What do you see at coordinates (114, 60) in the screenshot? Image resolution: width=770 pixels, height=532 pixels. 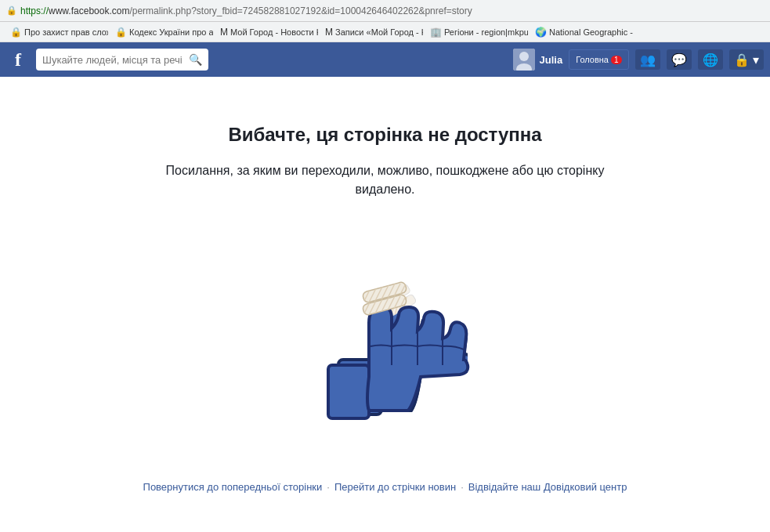 I see `search-input` at bounding box center [114, 60].